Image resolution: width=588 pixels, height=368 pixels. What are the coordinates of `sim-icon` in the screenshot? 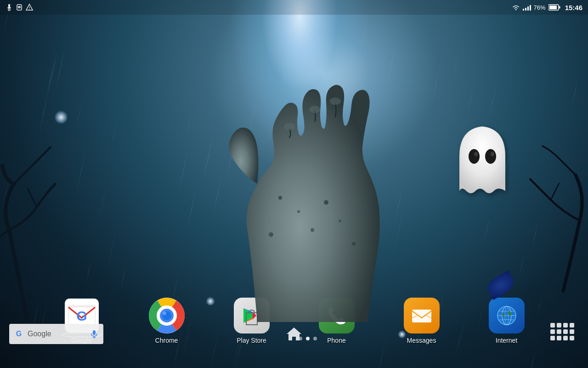 It's located at (19, 7).